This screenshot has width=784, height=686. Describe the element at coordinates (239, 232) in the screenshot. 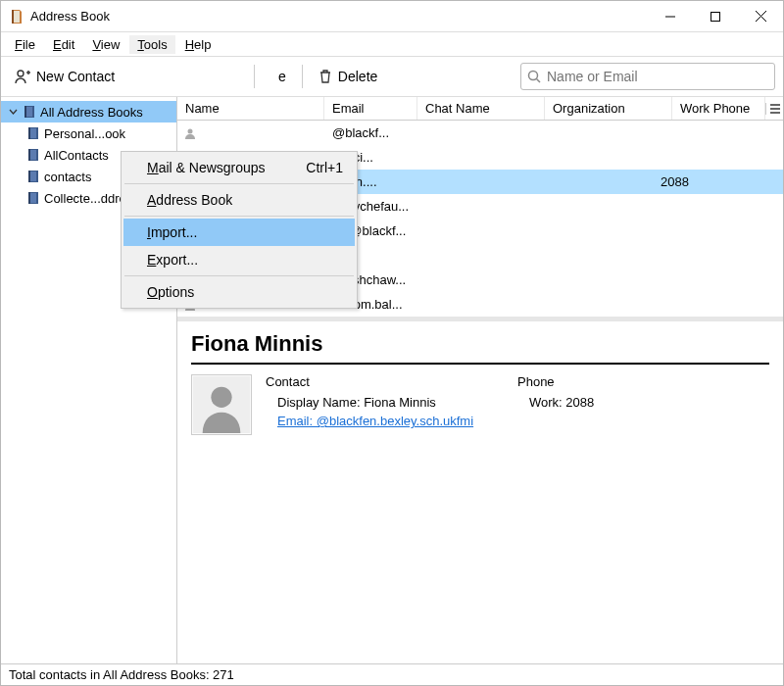

I see `menu-item: Import...` at that location.